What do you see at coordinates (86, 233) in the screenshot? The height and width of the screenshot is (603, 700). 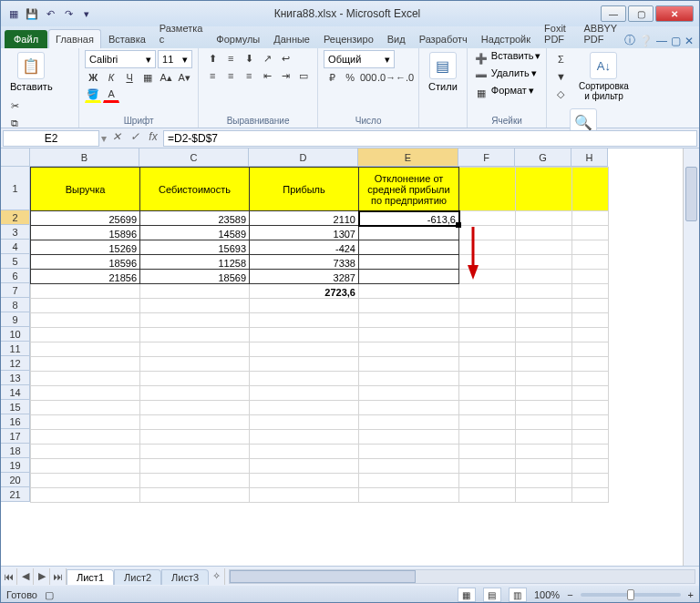 I see `cell: 15896` at bounding box center [86, 233].